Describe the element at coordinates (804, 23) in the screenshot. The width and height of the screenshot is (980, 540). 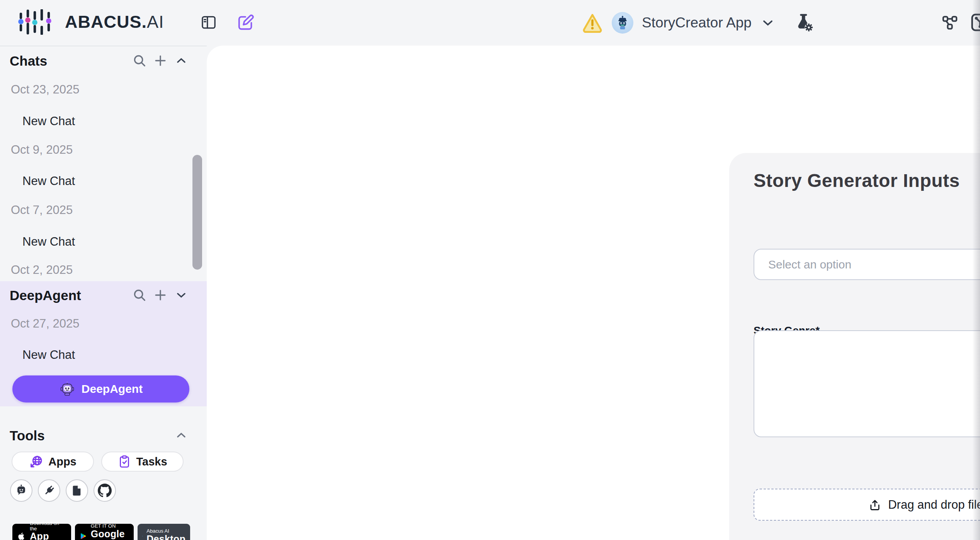
I see `flask-gear-icon` at that location.